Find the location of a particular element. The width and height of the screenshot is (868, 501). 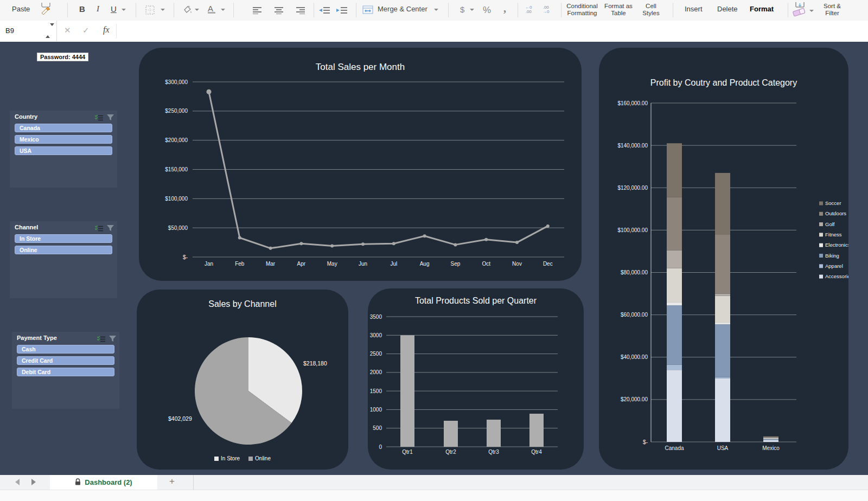

underline-button: U is located at coordinates (114, 9).